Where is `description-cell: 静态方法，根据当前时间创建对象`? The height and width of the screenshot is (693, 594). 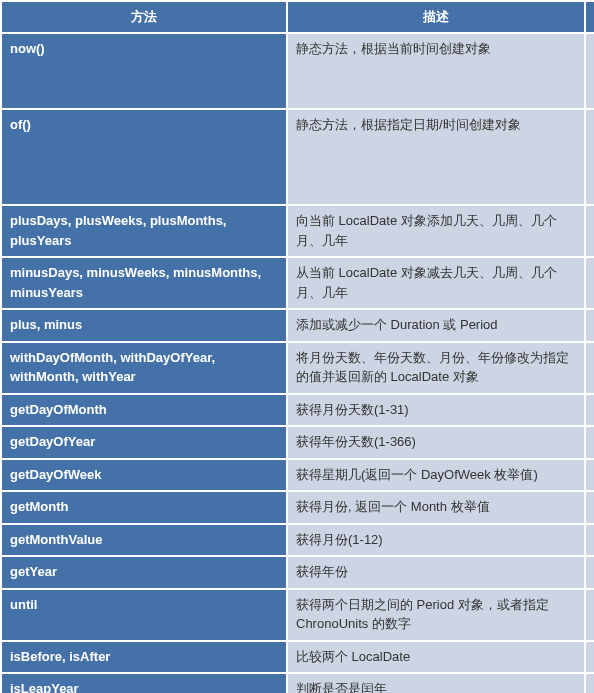 description-cell: 静态方法，根据当前时间创建对象 is located at coordinates (436, 71).